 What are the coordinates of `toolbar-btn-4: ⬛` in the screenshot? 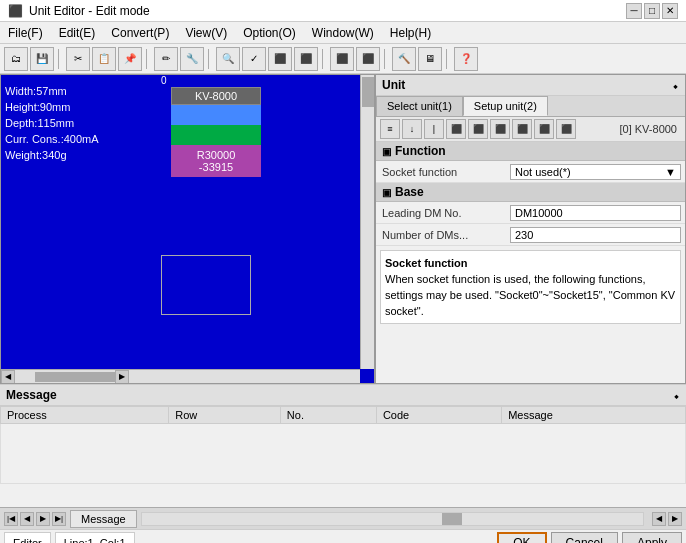 It's located at (280, 59).